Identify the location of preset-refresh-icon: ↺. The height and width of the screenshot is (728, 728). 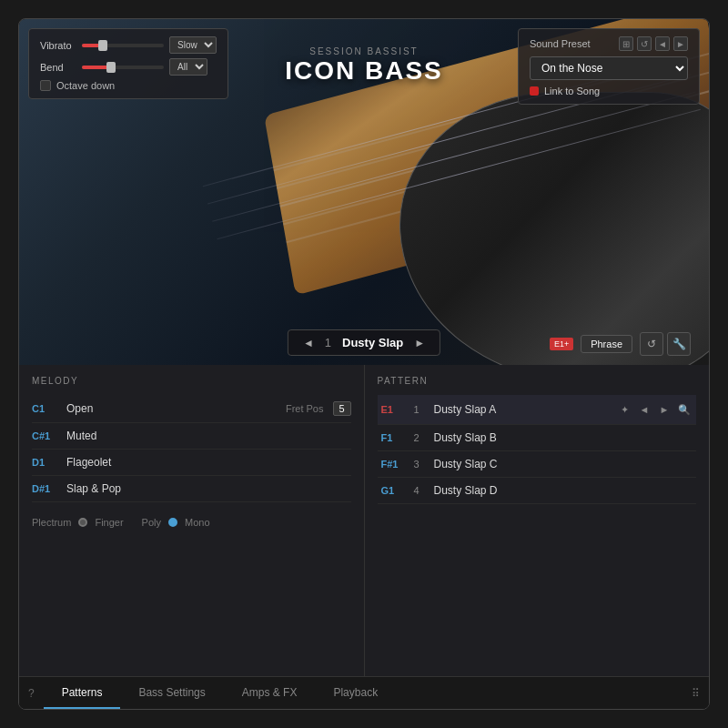
(644, 44).